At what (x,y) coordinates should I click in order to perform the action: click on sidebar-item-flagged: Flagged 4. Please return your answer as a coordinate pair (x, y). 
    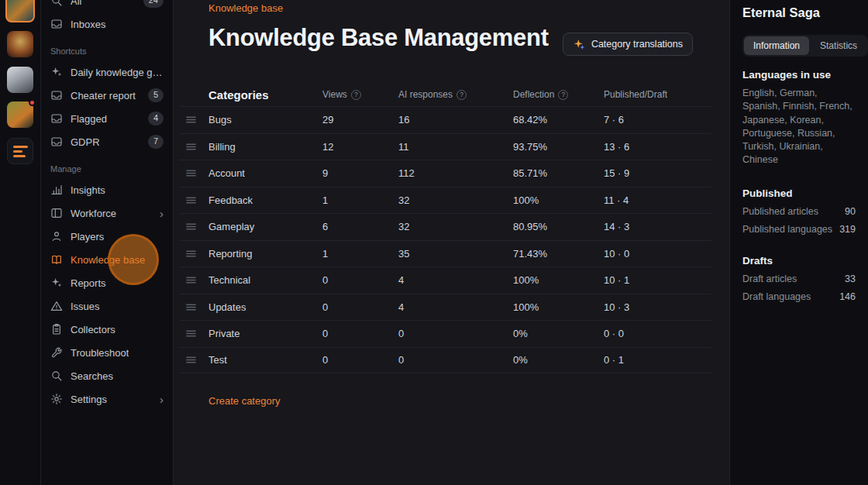
    Looking at the image, I should click on (107, 119).